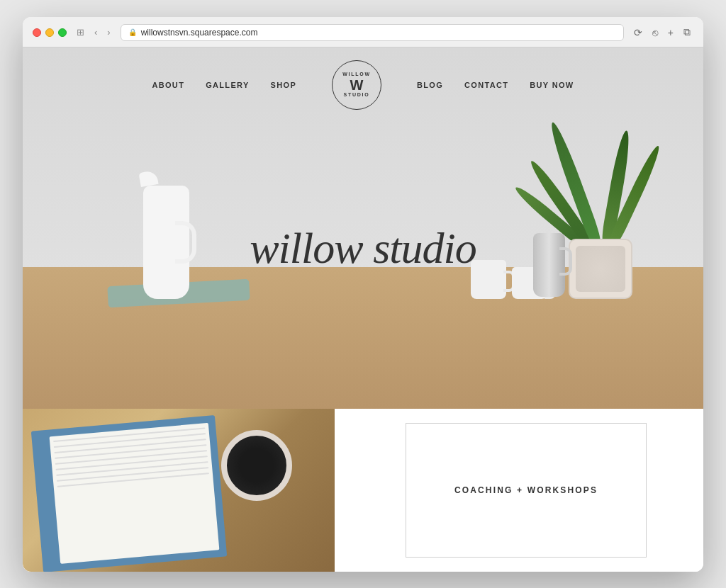  What do you see at coordinates (129, 493) in the screenshot?
I see `book-image` at bounding box center [129, 493].